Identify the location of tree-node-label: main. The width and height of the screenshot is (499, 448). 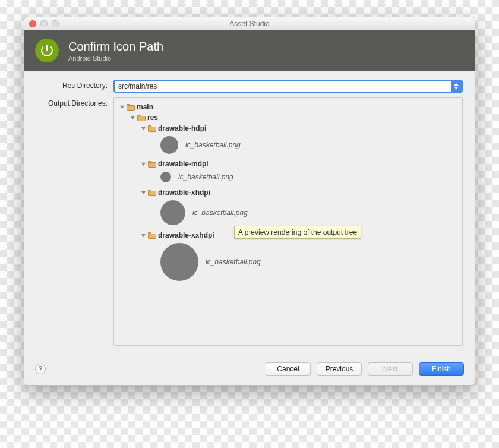
(145, 107).